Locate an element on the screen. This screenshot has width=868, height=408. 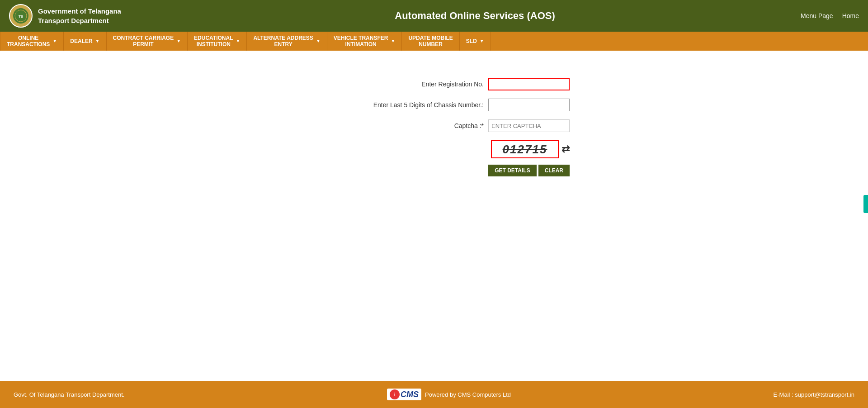
chassis-input is located at coordinates (529, 105).